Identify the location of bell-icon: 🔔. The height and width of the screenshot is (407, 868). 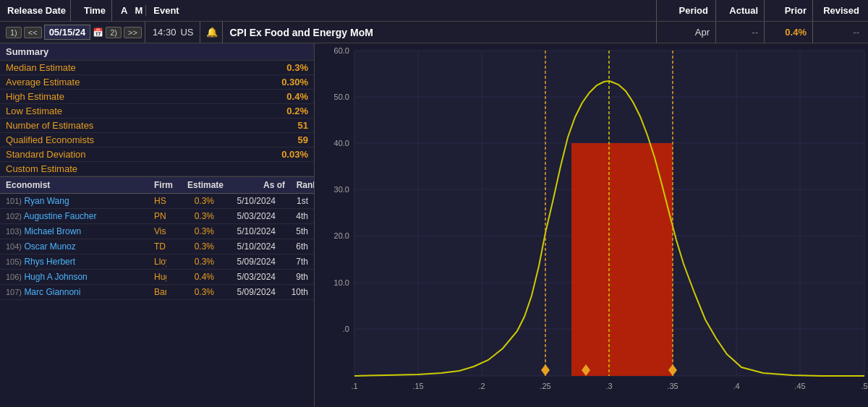
(212, 32).